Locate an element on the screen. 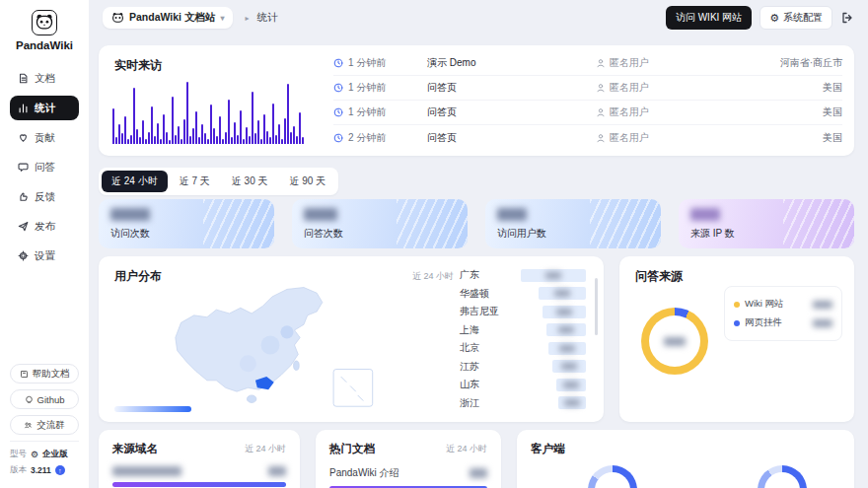 The width and height of the screenshot is (868, 488). qa-donut-center is located at coordinates (675, 341).